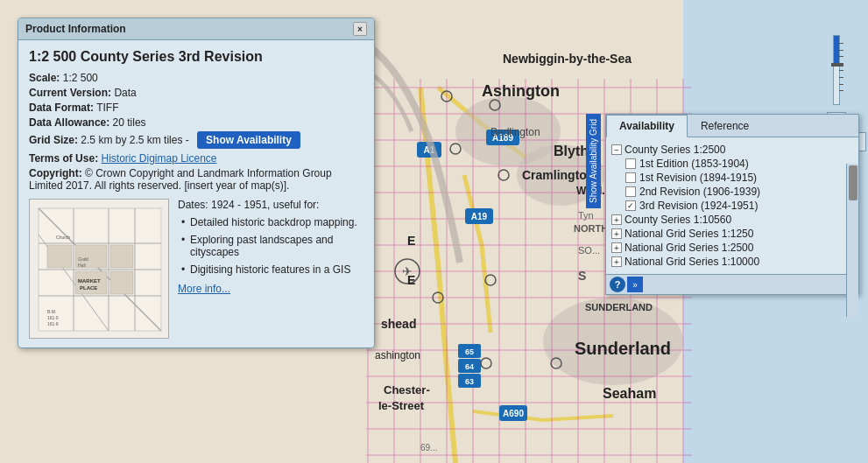  Describe the element at coordinates (635, 284) in the screenshot. I see `expand-all-icon: »` at that location.